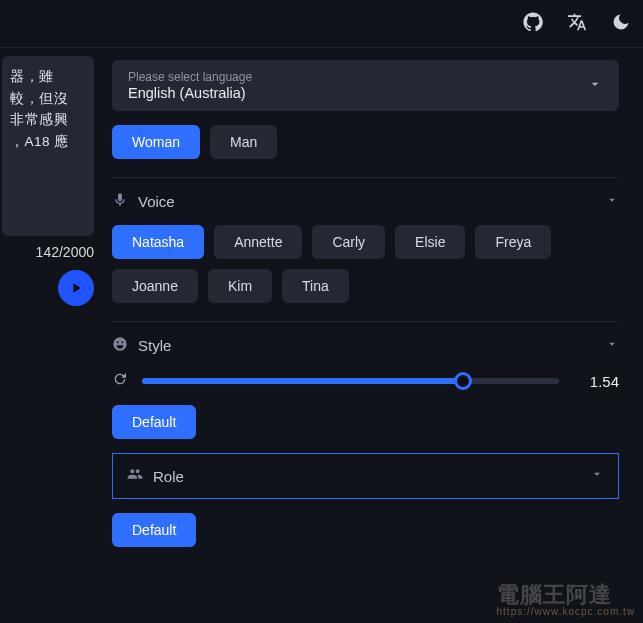 This screenshot has height=623, width=643. I want to click on style-section: Style 1.54 Default, so click(366, 380).